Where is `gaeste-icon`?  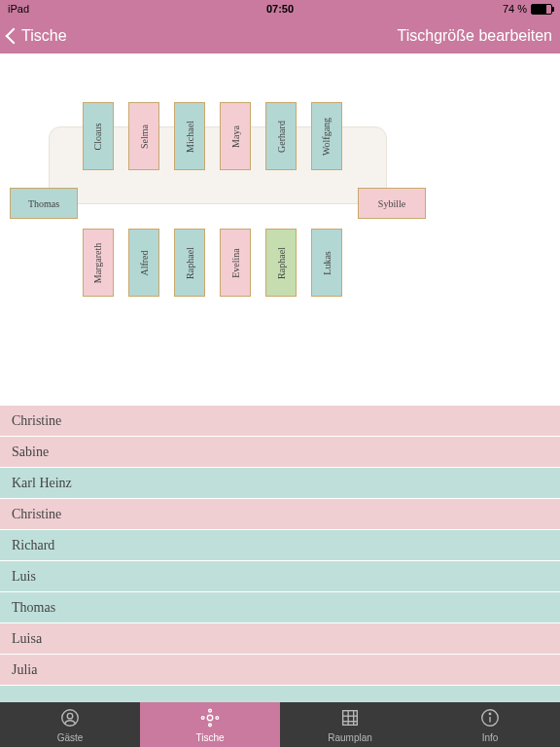 gaeste-icon is located at coordinates (70, 719).